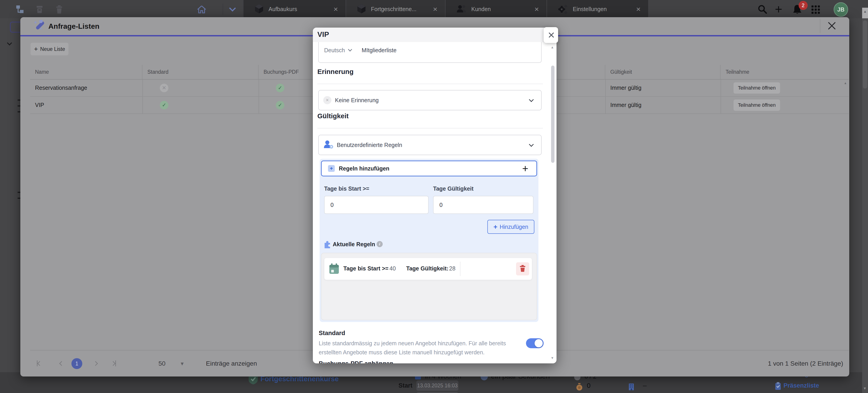 The height and width of the screenshot is (393, 868). What do you see at coordinates (283, 9) in the screenshot?
I see `tab-label: Aufbaukurs` at bounding box center [283, 9].